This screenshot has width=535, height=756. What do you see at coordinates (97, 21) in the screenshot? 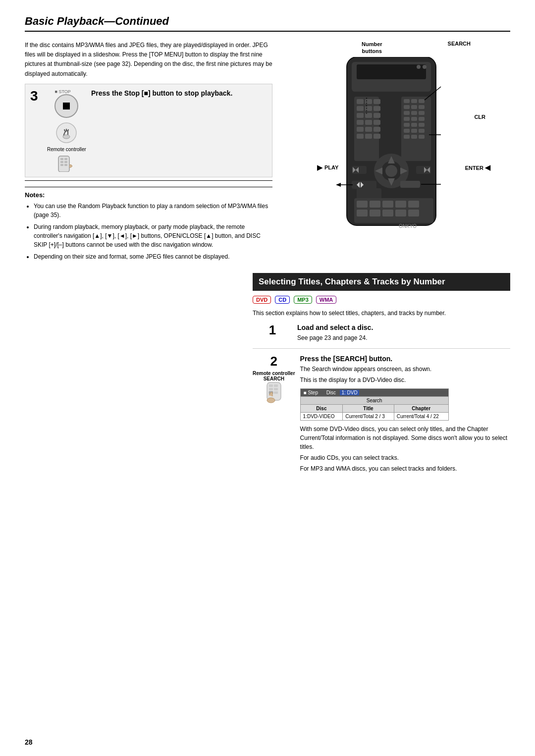
I see `page-title: Basic Playback—Continued` at bounding box center [97, 21].